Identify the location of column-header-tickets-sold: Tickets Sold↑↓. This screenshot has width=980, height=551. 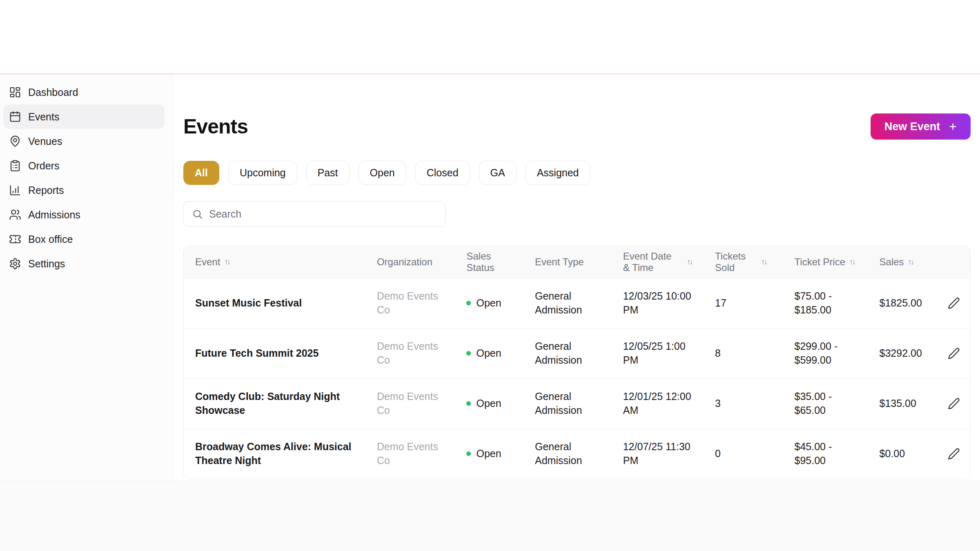
(743, 262).